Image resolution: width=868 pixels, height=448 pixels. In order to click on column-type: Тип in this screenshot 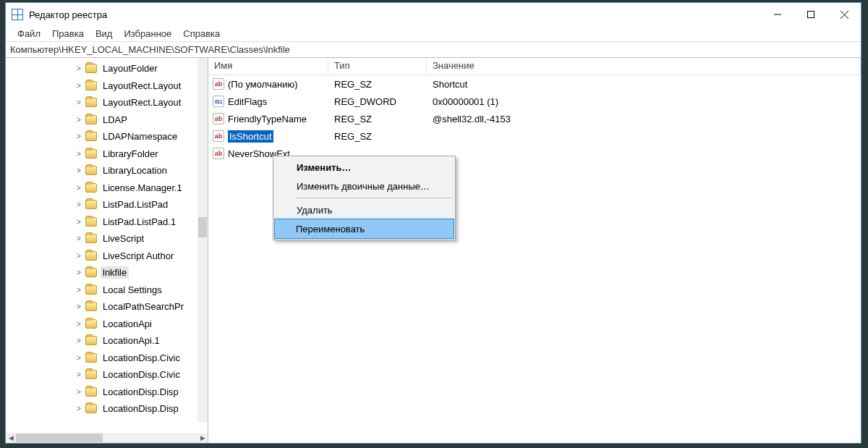, I will do `click(378, 67)`.